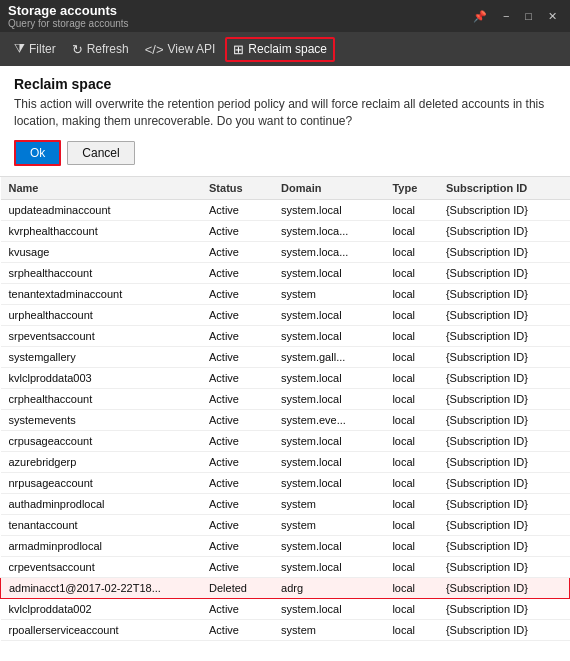 This screenshot has width=570, height=661. What do you see at coordinates (154, 50) in the screenshot?
I see `viewapi-icon: </>` at bounding box center [154, 50].